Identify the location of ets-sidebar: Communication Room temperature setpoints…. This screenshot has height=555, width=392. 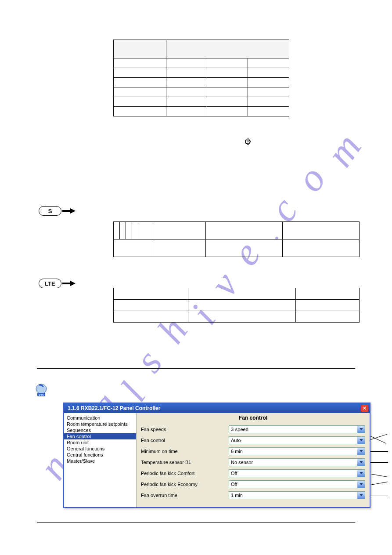
(100, 460).